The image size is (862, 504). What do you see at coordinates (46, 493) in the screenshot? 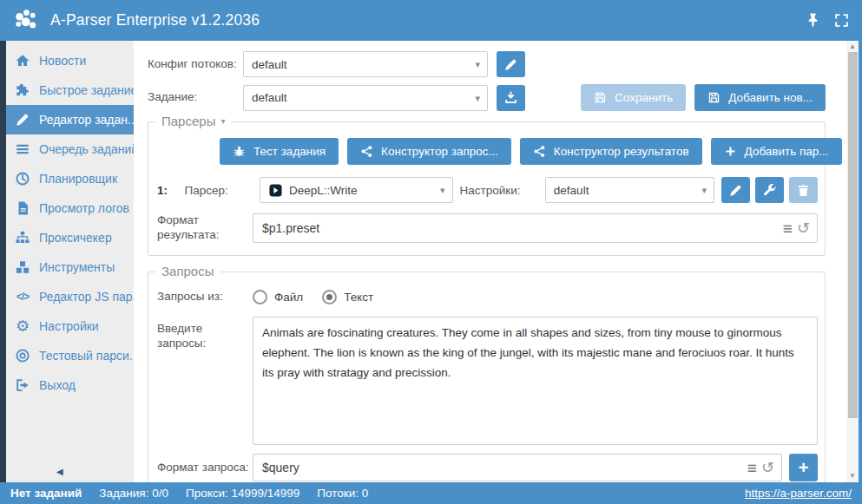
I see `status-text: Нет заданий` at bounding box center [46, 493].